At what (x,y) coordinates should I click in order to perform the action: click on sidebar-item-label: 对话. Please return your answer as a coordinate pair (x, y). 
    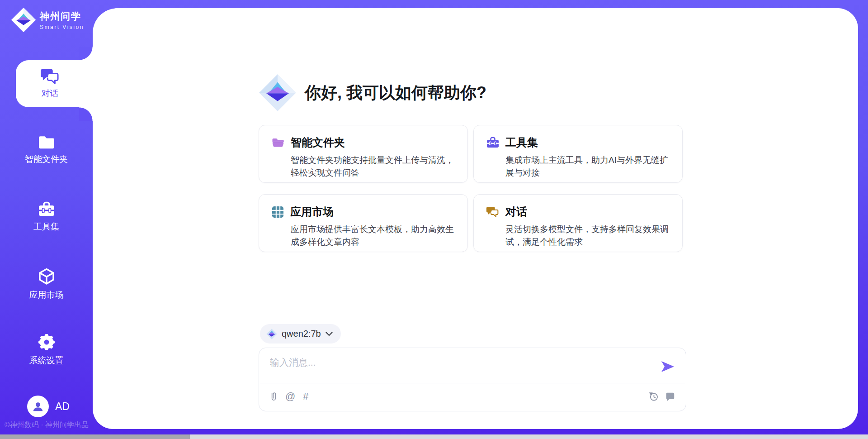
    Looking at the image, I should click on (50, 94).